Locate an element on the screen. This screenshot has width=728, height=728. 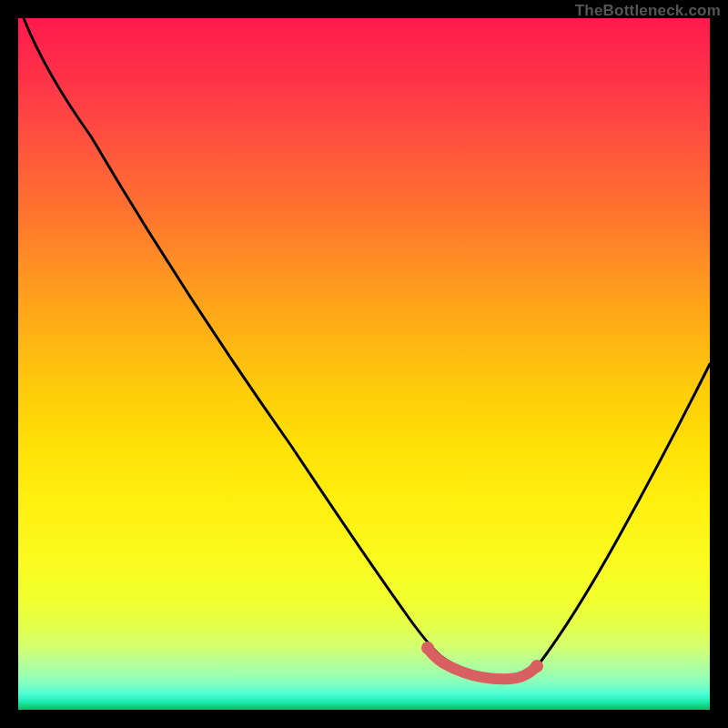
trough-start-dot is located at coordinates (428, 648).